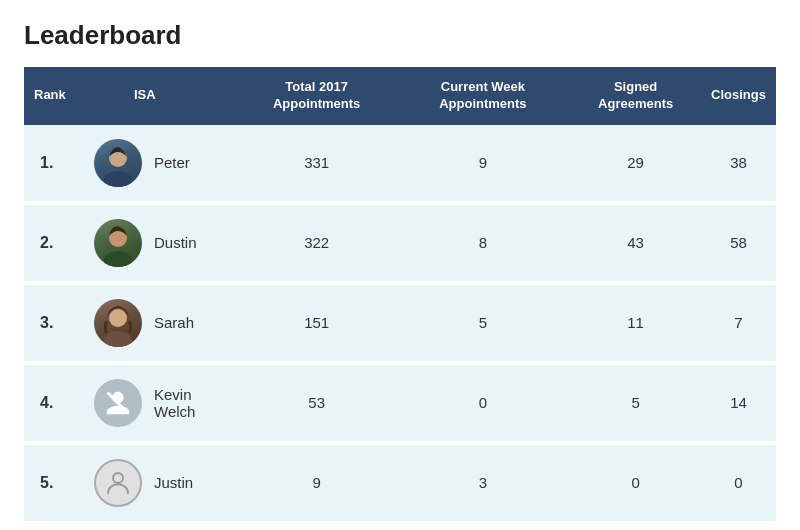 The height and width of the screenshot is (530, 800). Describe the element at coordinates (317, 96) in the screenshot. I see `col-total-appointments: Total 2017 Appointments` at that location.